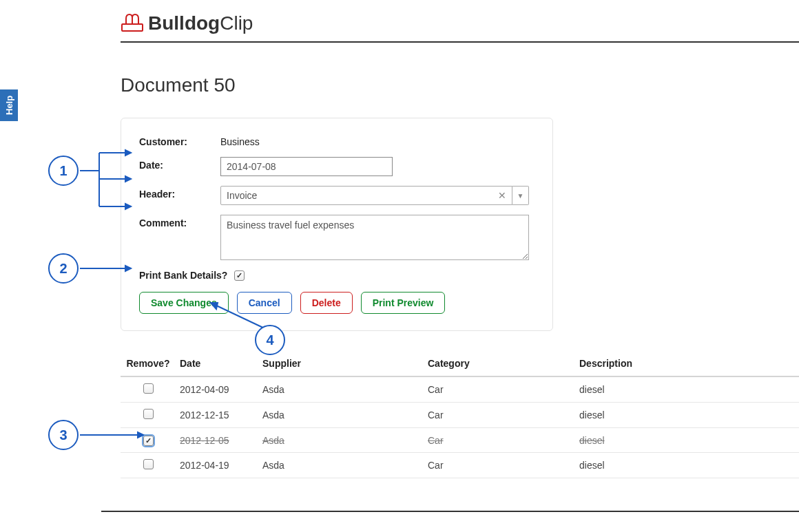 The image size is (799, 532). Describe the element at coordinates (180, 140) in the screenshot. I see `customer-label: Customer:` at that location.